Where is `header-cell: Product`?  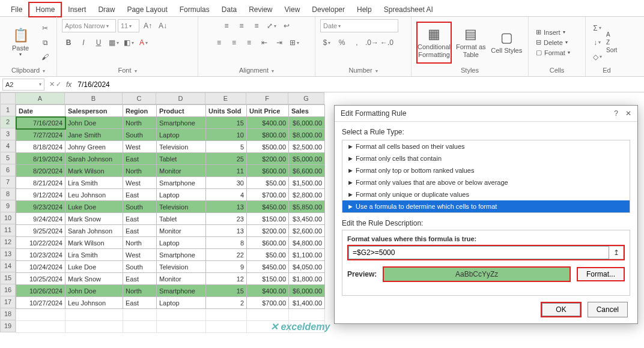 header-cell: Product is located at coordinates (181, 111).